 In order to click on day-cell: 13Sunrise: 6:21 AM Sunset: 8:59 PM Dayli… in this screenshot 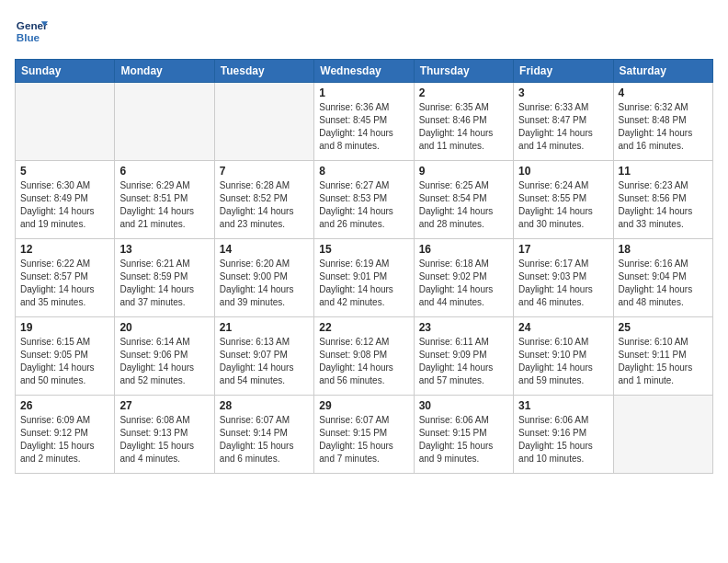, I will do `click(165, 278)`.